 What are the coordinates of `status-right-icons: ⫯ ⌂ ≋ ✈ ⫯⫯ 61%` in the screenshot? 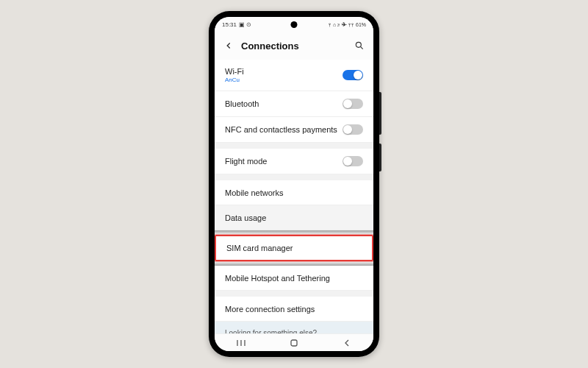 It's located at (347, 25).